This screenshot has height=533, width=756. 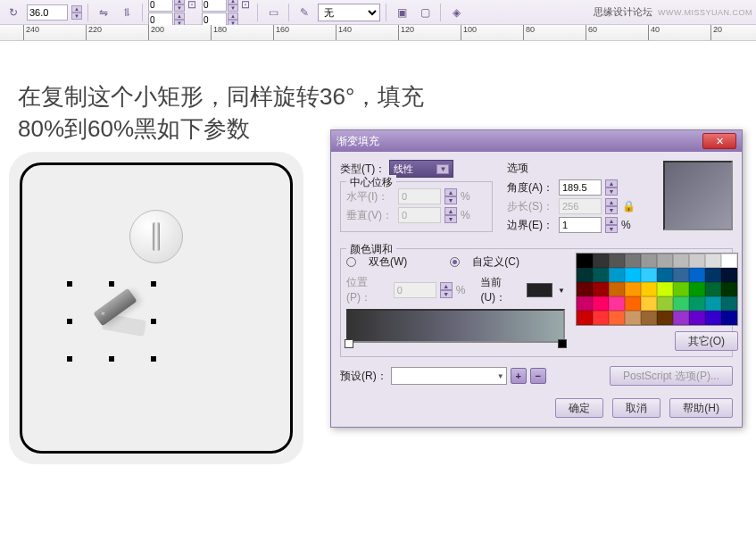 What do you see at coordinates (352, 262) in the screenshot?
I see `radio-two-color` at bounding box center [352, 262].